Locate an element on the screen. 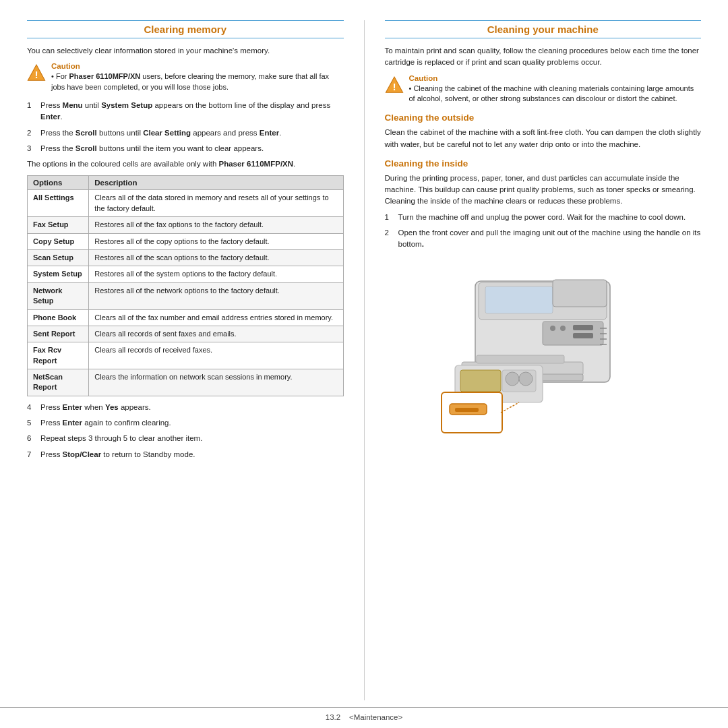  left-intro: You can selectively clear information st… is located at coordinates (185, 51).